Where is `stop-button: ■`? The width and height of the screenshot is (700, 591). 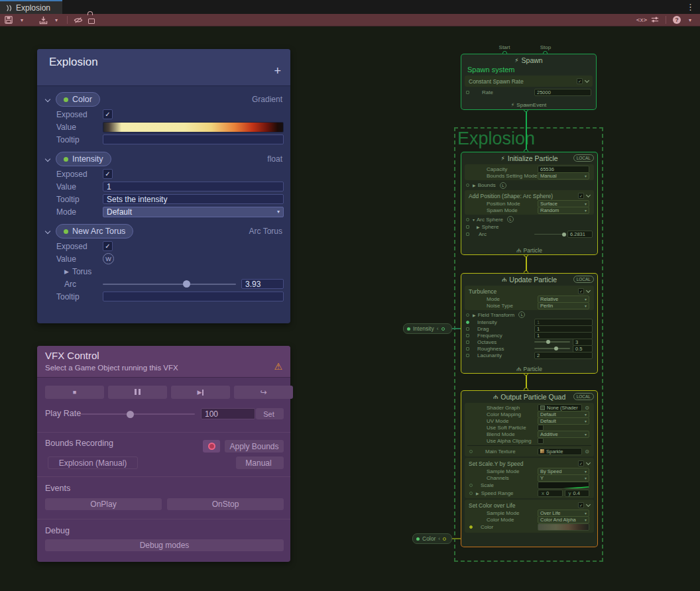
stop-button: ■ is located at coordinates (74, 392).